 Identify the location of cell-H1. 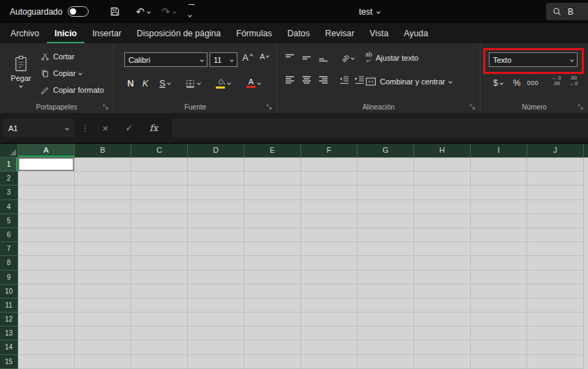
(443, 165).